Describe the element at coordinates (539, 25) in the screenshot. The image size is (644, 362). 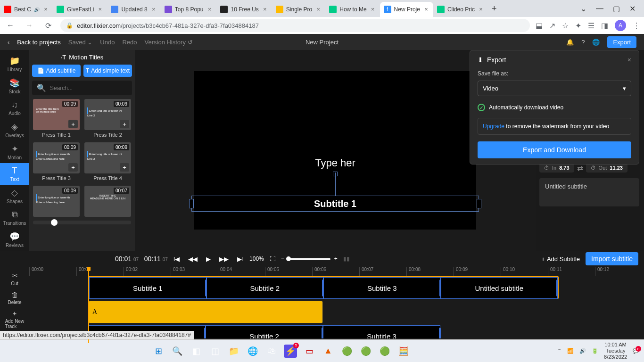
I see `install-icon: ⬓` at that location.